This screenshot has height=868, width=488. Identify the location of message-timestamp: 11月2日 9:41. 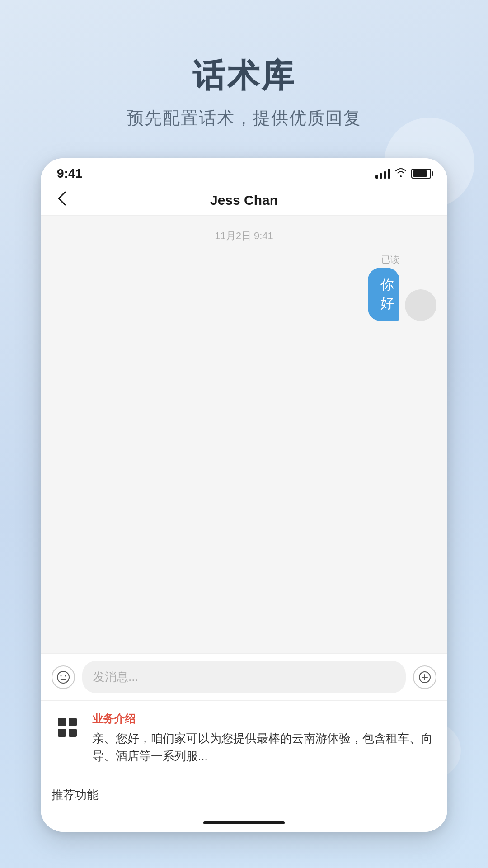
(244, 236).